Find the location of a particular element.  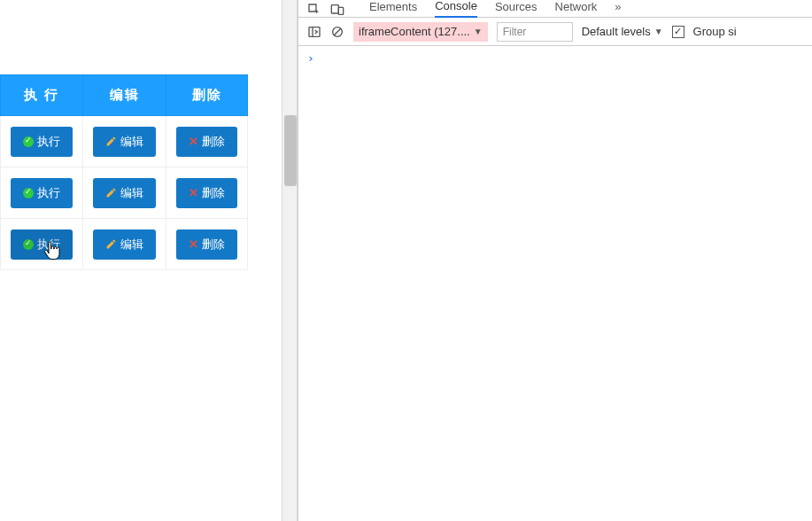

scrollbar-thumb is located at coordinates (290, 151).